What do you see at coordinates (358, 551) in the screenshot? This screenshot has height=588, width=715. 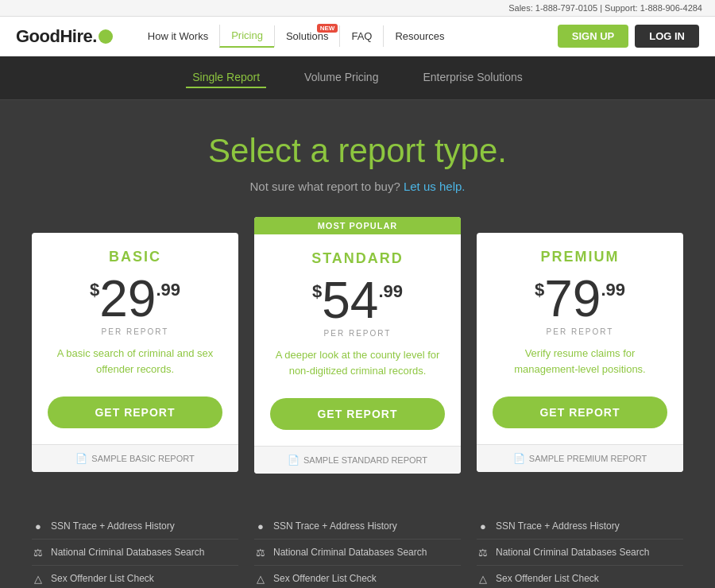 I see `features-col-standard: ● SSN Trace + Address History ⚖ National…` at bounding box center [358, 551].